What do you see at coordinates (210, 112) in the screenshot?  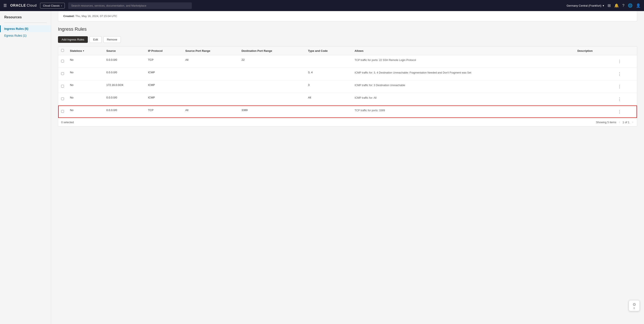 I see `row-source-port-range: All` at bounding box center [210, 112].